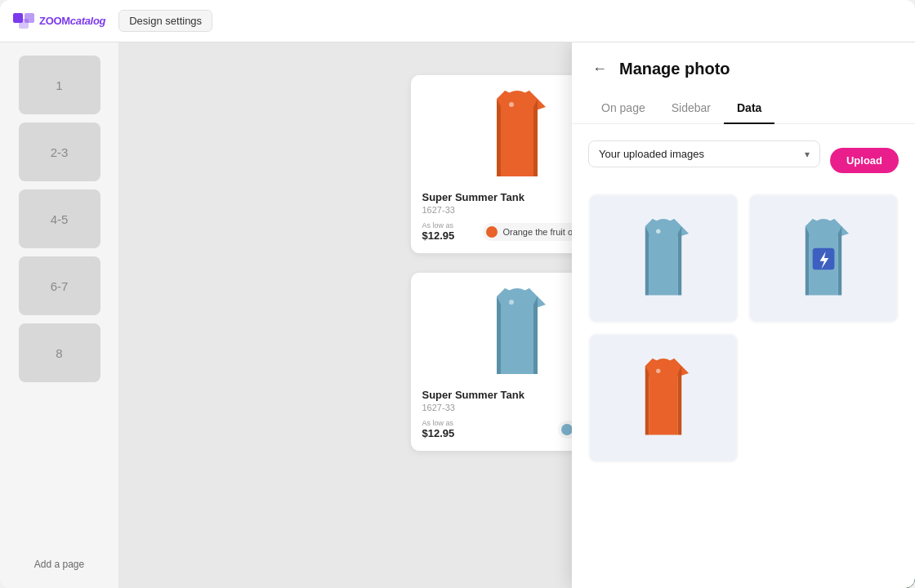  Describe the element at coordinates (743, 83) in the screenshot. I see `panel-header: ← Manage photo On page Sidebar Data` at that location.